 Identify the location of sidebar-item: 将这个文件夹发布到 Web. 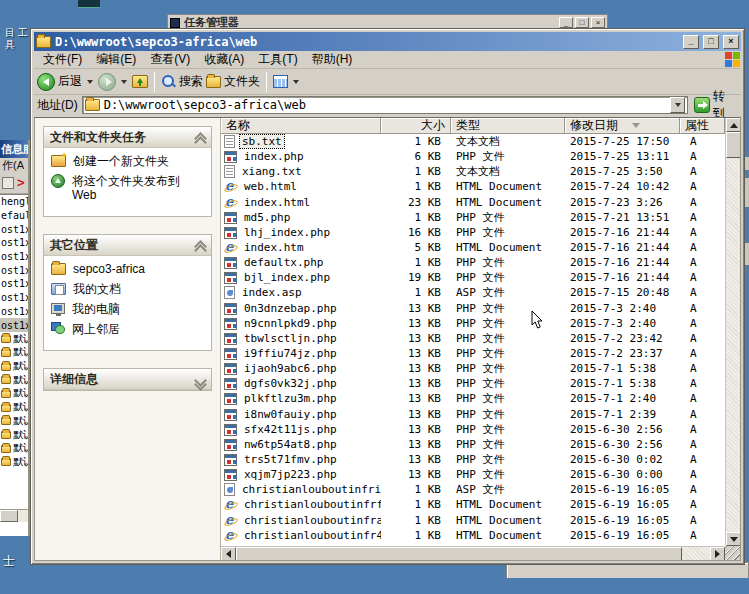
(128, 188).